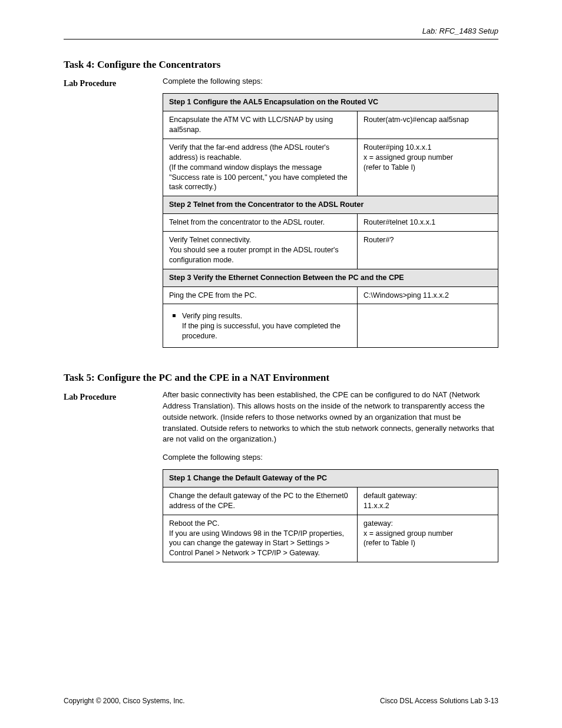 This screenshot has width=562, height=728. What do you see at coordinates (330, 457) in the screenshot?
I see `section2-intro: Complete the following steps:` at bounding box center [330, 457].